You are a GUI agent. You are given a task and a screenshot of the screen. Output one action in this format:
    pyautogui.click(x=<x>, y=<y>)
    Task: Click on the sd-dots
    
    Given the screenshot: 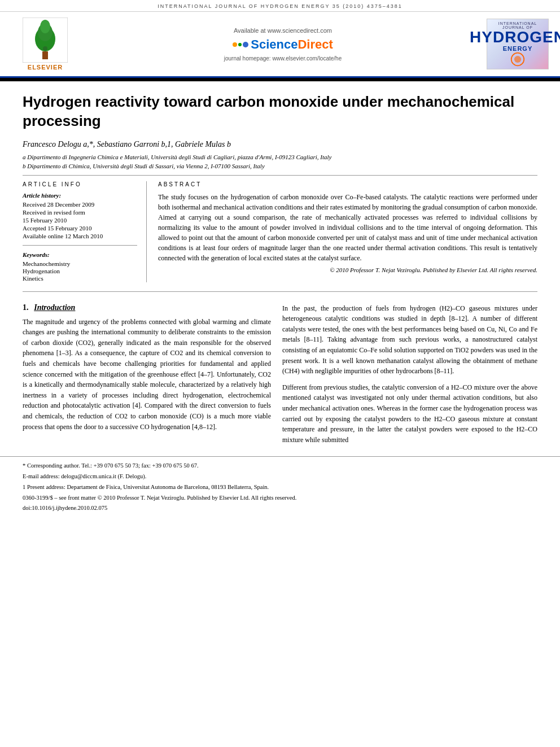 What is the action you would take?
    pyautogui.click(x=240, y=45)
    